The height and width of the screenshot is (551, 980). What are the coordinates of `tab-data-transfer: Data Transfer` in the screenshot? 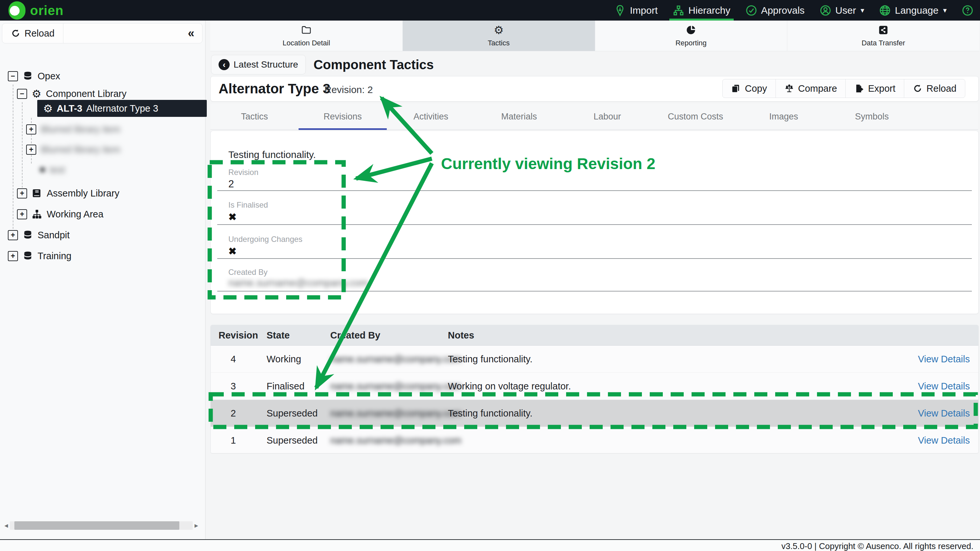 It's located at (883, 36).